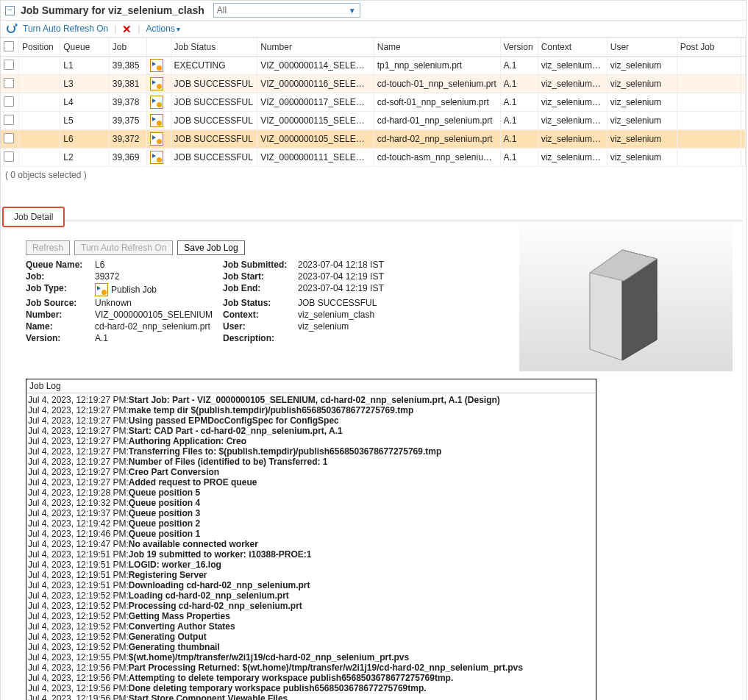 This screenshot has width=748, height=700. I want to click on v-version: A.1, so click(157, 338).